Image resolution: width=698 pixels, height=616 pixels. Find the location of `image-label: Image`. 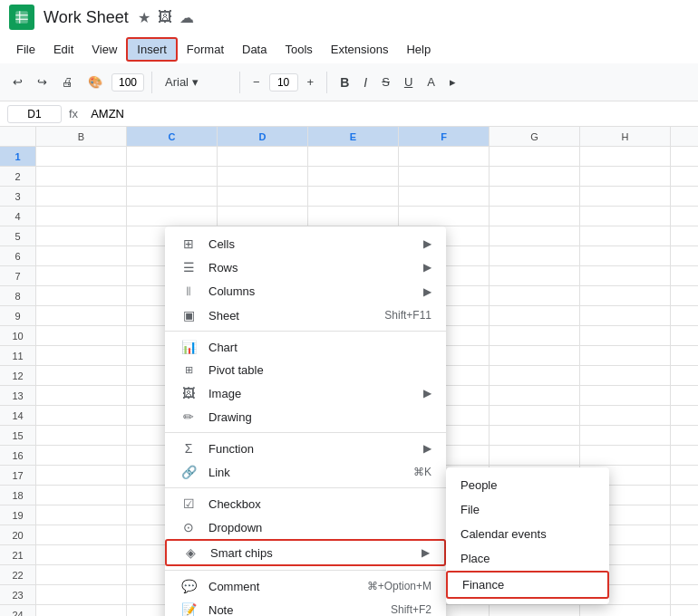

image-label: Image is located at coordinates (312, 393).